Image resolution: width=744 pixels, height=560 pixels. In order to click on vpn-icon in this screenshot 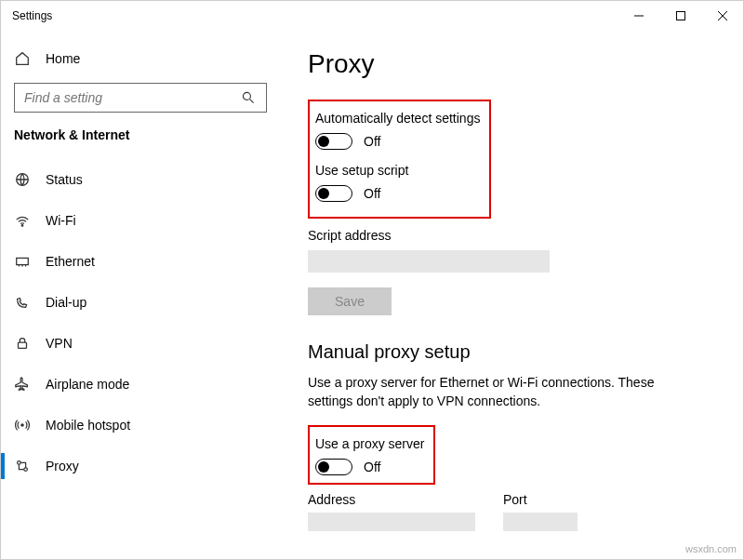, I will do `click(22, 343)`.